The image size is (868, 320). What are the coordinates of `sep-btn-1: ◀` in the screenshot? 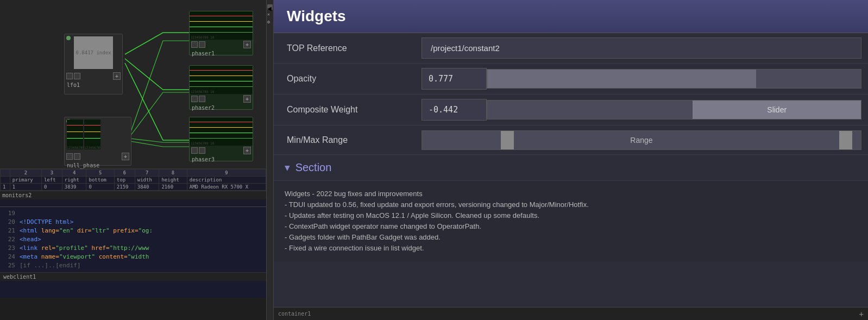 It's located at (270, 7).